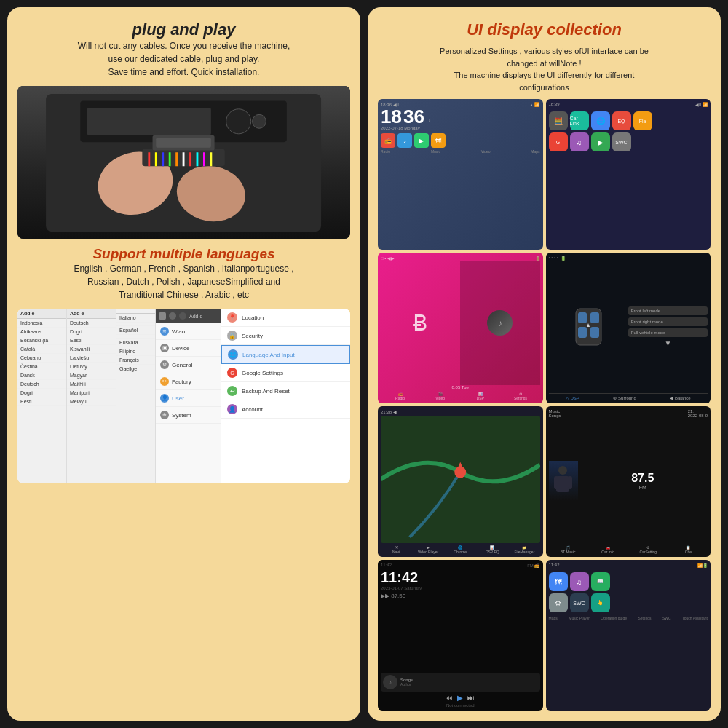 This screenshot has width=728, height=728. What do you see at coordinates (421, 323) in the screenshot?
I see `bt-symbol-area: Ƀ` at bounding box center [421, 323].